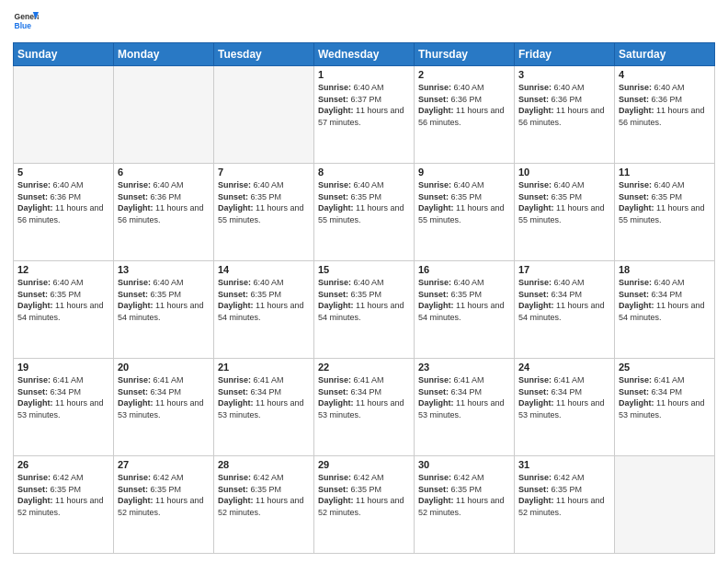 The width and height of the screenshot is (728, 563). I want to click on logo: General Blue, so click(28, 22).